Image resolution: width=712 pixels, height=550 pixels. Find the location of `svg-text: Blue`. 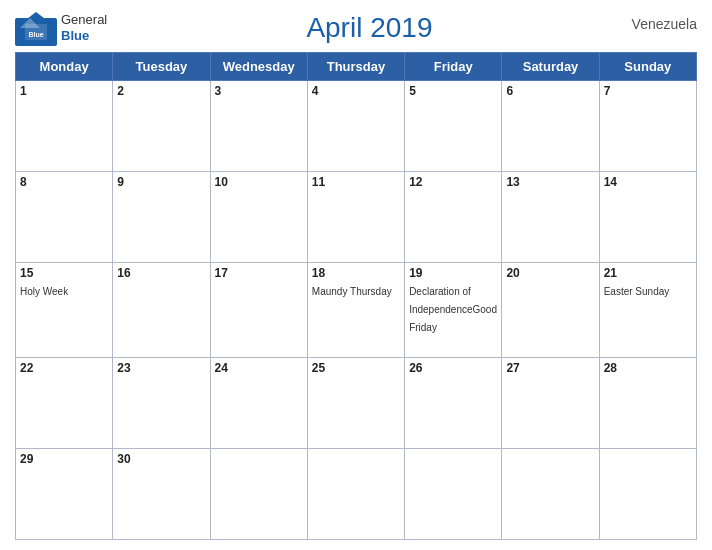

svg-text: Blue is located at coordinates (36, 34).